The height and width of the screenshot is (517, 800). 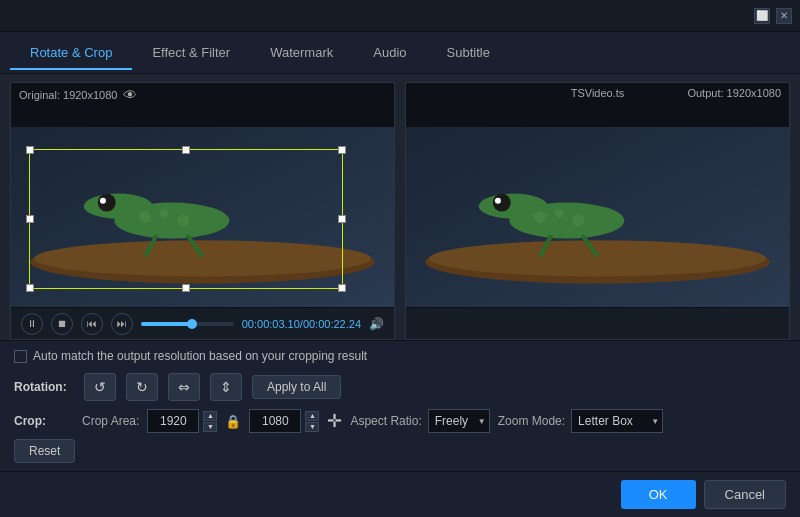 What do you see at coordinates (459, 421) in the screenshot?
I see `aspect-ratio-select-wrapper: Freely 16:9 4:3 1:1` at bounding box center [459, 421].